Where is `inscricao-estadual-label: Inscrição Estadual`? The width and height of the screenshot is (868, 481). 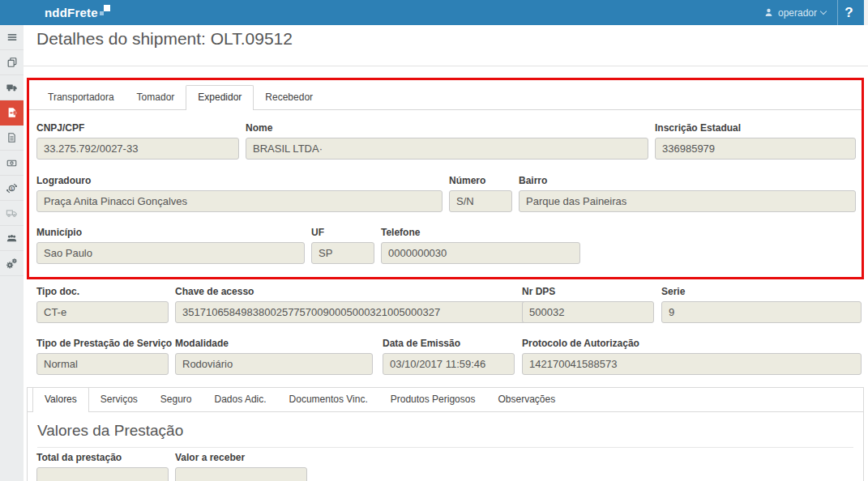
inscricao-estadual-label: Inscrição Estadual is located at coordinates (755, 128).